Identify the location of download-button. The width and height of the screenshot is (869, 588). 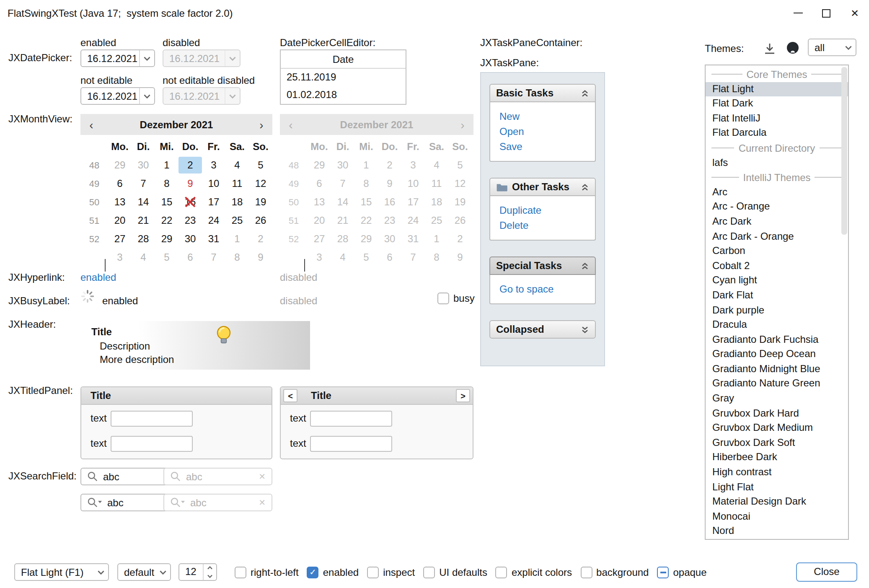
(769, 49).